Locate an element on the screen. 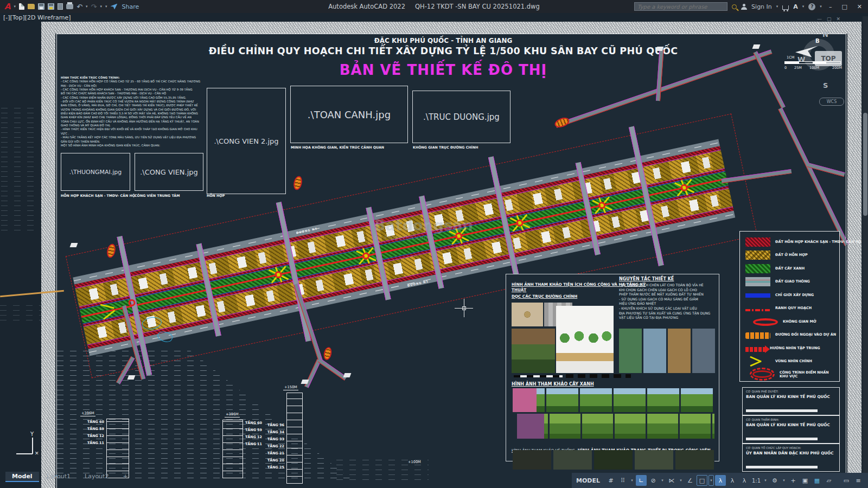  menu-icon: ≡ is located at coordinates (858, 480).